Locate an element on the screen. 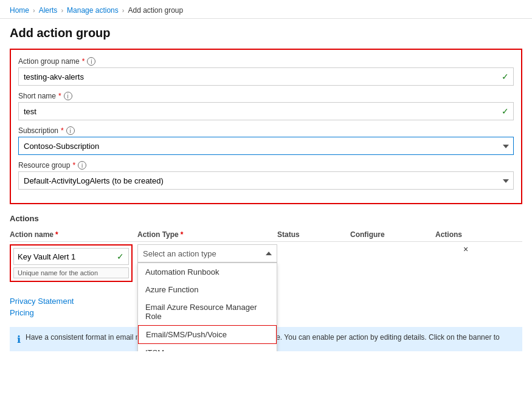  subscription-field: Subscription * i Contoso-Subscription is located at coordinates (266, 141).